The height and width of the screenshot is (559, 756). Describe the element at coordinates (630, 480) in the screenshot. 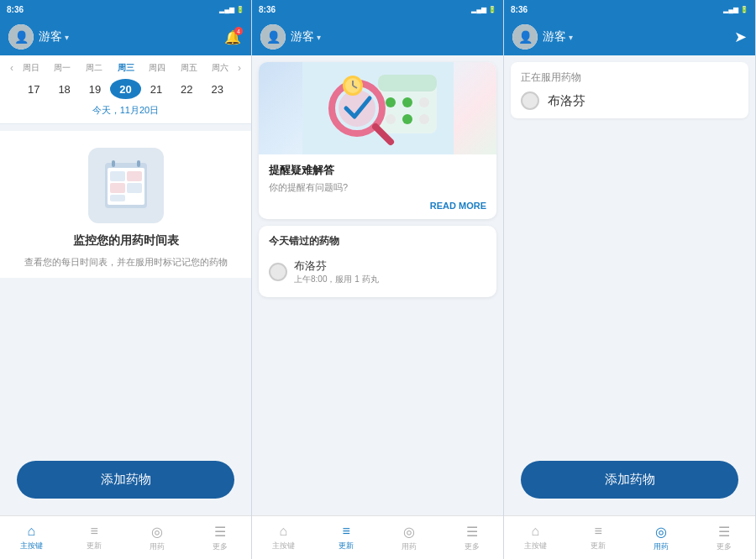

I see `add-medication-btn-3: 添加药物` at that location.